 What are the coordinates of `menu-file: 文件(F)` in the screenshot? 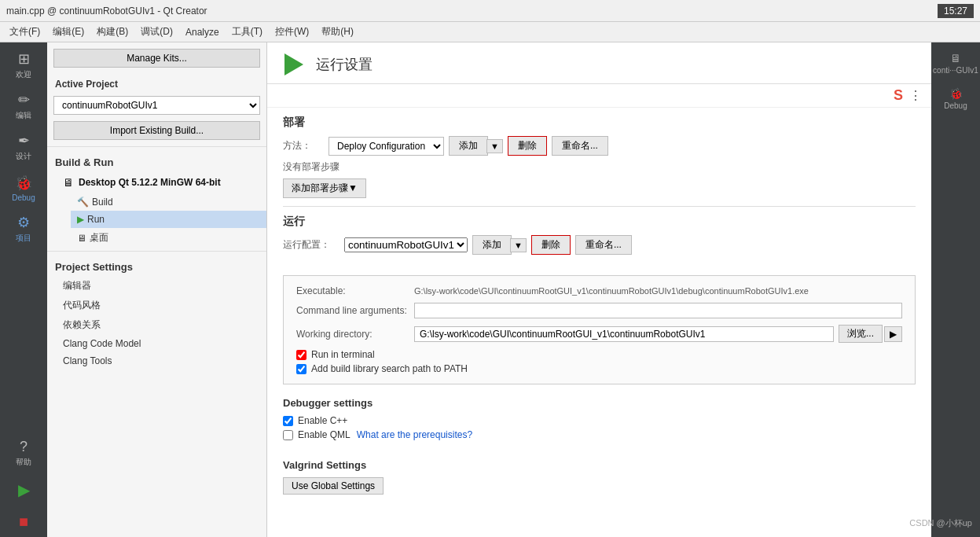 It's located at (25, 31).